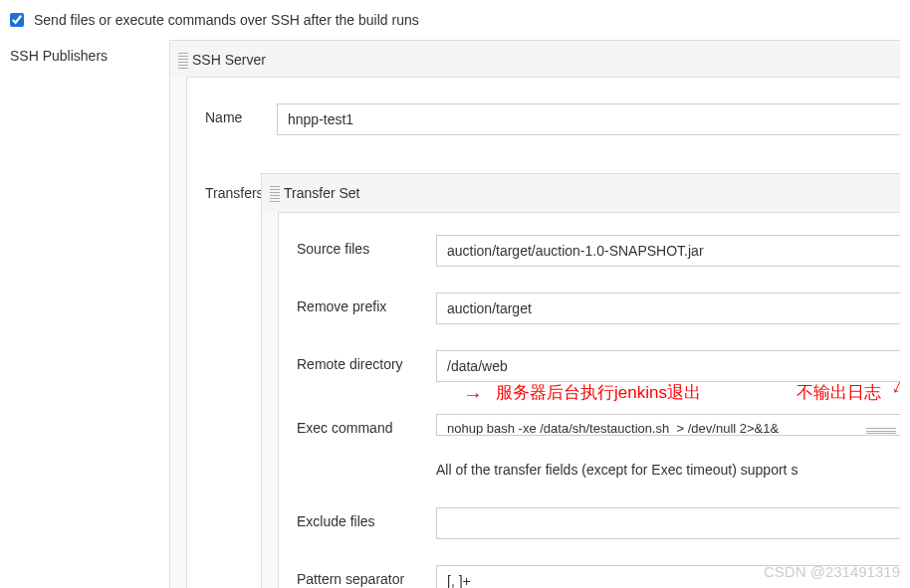 The image size is (910, 588). What do you see at coordinates (360, 246) in the screenshot?
I see `source-files-label: Source files` at bounding box center [360, 246].